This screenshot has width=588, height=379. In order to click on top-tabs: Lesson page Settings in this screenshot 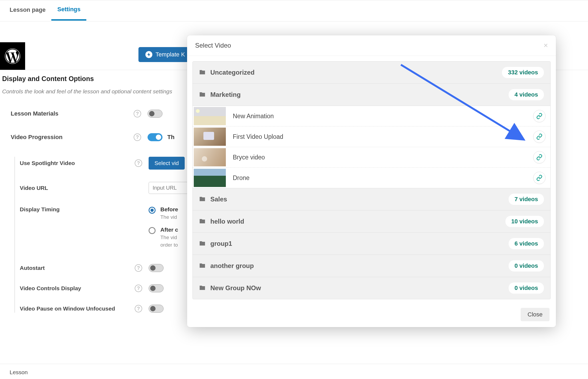, I will do `click(294, 11)`.